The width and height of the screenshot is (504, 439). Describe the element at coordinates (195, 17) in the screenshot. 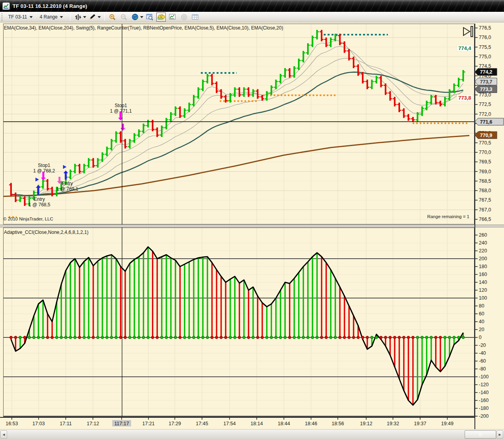

I see `data-grid-icon` at that location.